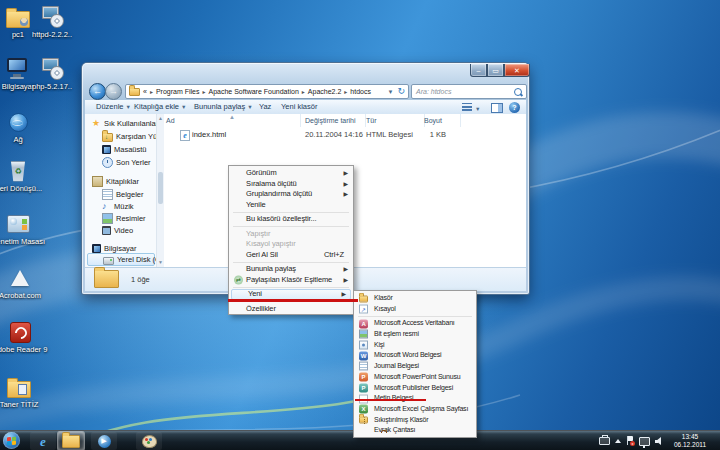 The image size is (720, 450). Describe the element at coordinates (415, 356) in the screenshot. I see `submenu-item-word: WMicrosoft Word Belgesi` at that location.